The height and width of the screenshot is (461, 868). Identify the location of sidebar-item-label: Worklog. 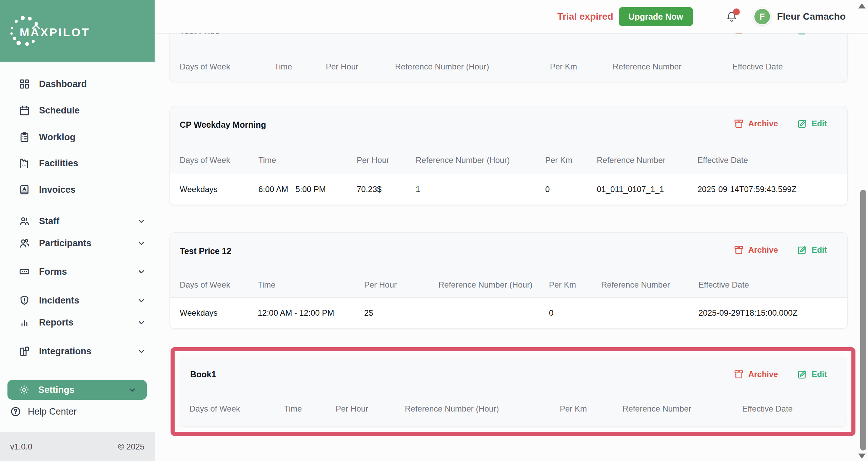
(92, 138).